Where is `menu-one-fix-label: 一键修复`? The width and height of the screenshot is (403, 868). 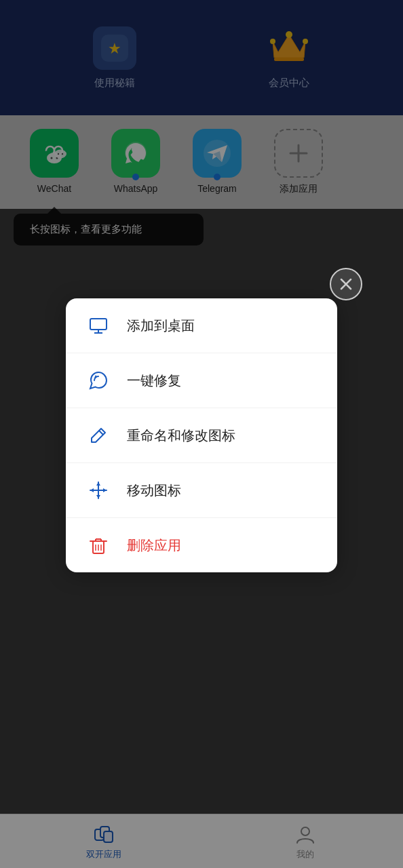 menu-one-fix-label: 一键修复 is located at coordinates (154, 381).